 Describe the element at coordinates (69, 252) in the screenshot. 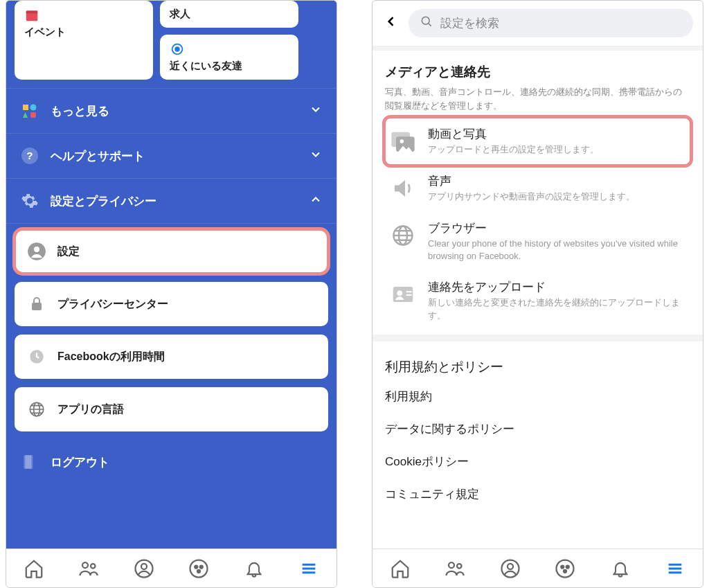

I see `settings-label: 設定` at that location.